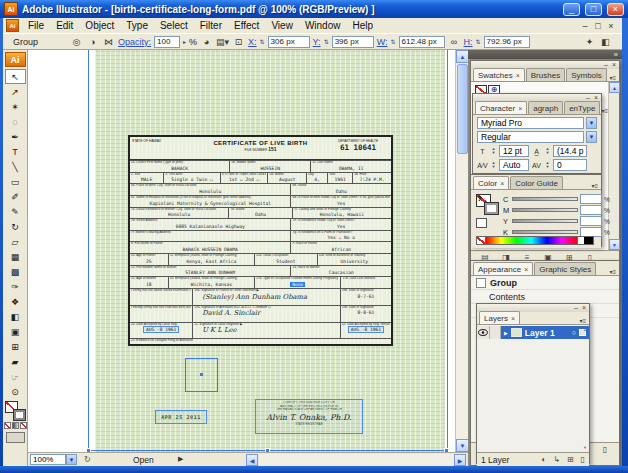  Describe the element at coordinates (570, 151) in the screenshot. I see `leading-select: (14.4 p` at that location.